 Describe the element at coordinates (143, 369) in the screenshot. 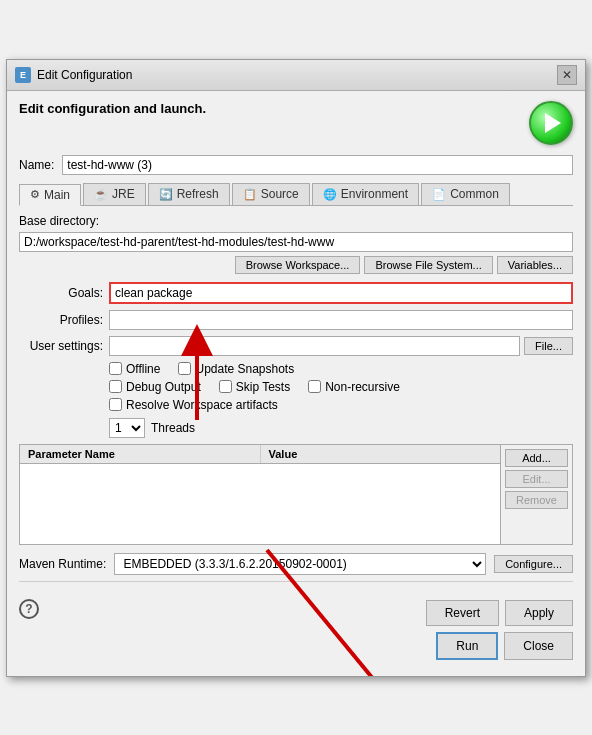

I see `offline-label: Offline` at that location.